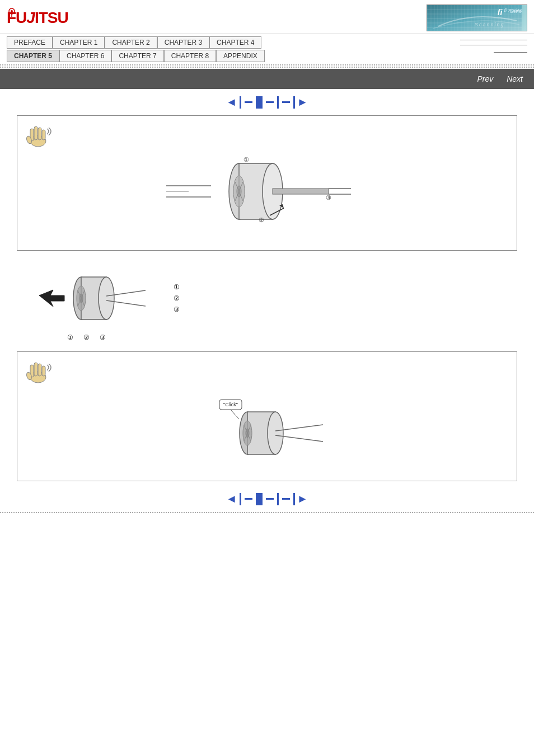 The height and width of the screenshot is (756, 534). I want to click on nav-bar-b3, so click(294, 499).